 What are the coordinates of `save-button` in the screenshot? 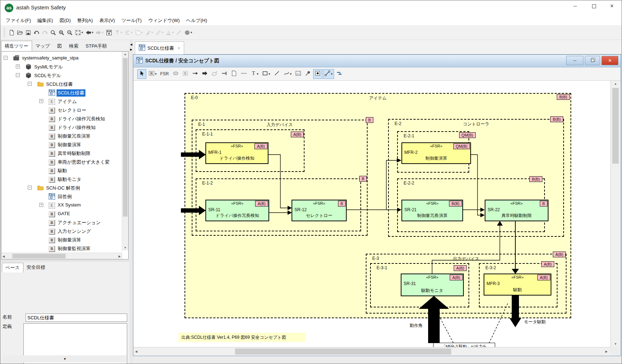 It's located at (28, 32).